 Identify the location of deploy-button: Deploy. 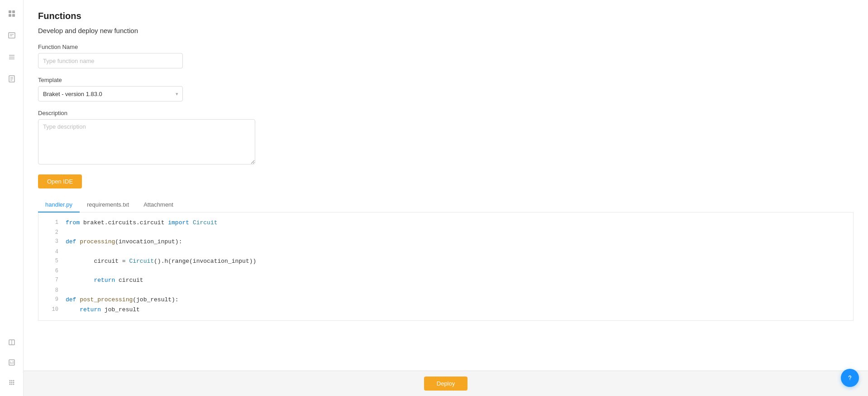
(446, 383).